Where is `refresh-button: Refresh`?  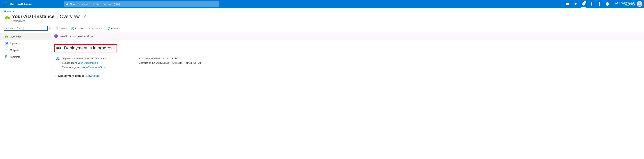 refresh-button: Refresh is located at coordinates (114, 28).